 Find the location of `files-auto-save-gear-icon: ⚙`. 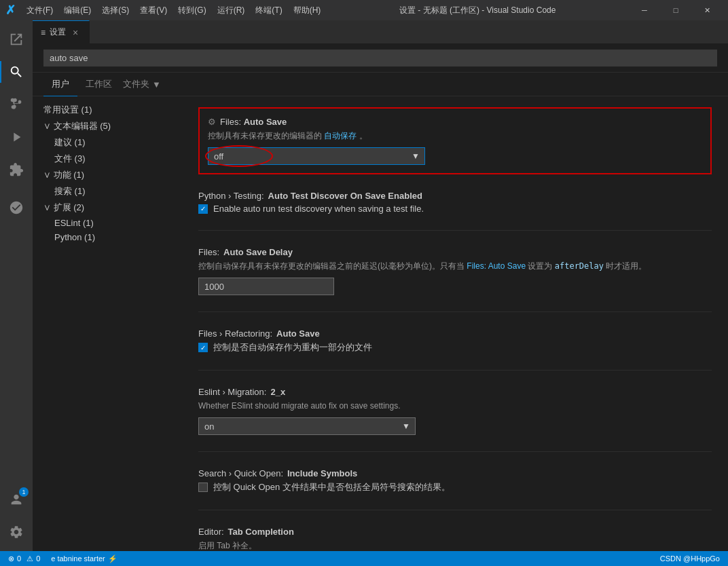

files-auto-save-gear-icon: ⚙ is located at coordinates (212, 122).